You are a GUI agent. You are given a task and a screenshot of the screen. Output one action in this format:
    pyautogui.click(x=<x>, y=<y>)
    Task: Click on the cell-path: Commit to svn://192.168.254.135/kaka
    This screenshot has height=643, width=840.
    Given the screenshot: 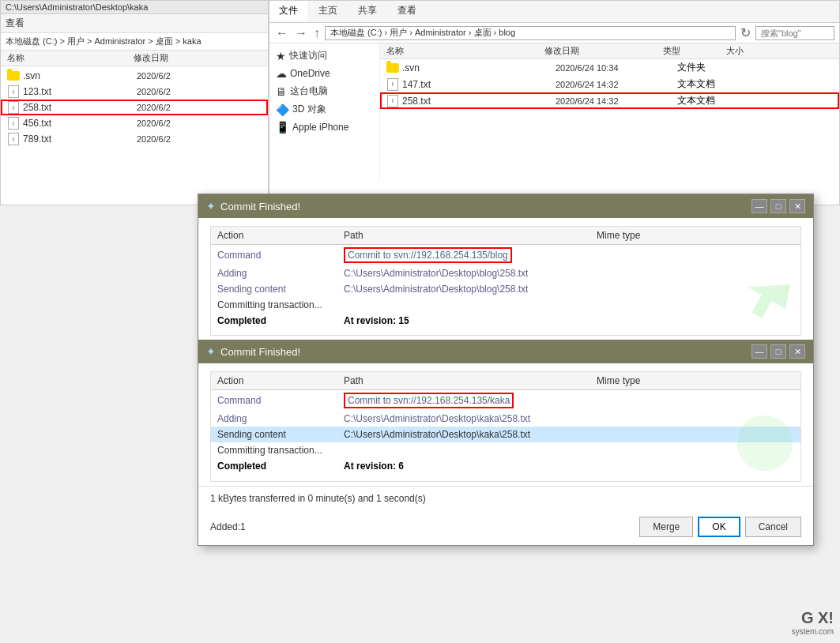 What is the action you would take?
    pyautogui.click(x=464, y=401)
    